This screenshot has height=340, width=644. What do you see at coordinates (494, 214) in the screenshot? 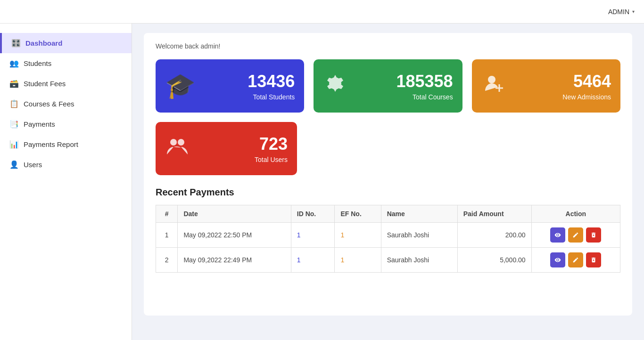
I see `col-paid-amount: Paid Amount` at bounding box center [494, 214].